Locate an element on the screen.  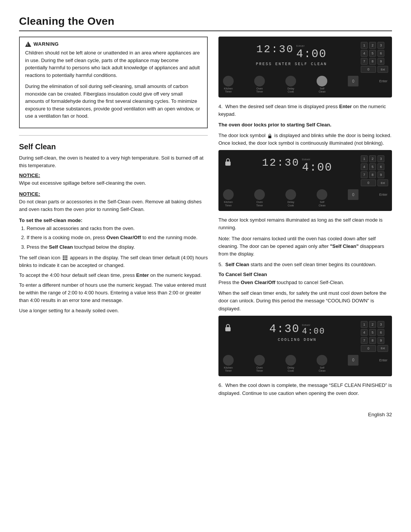
numpad-key-0: 0 is located at coordinates (368, 69).